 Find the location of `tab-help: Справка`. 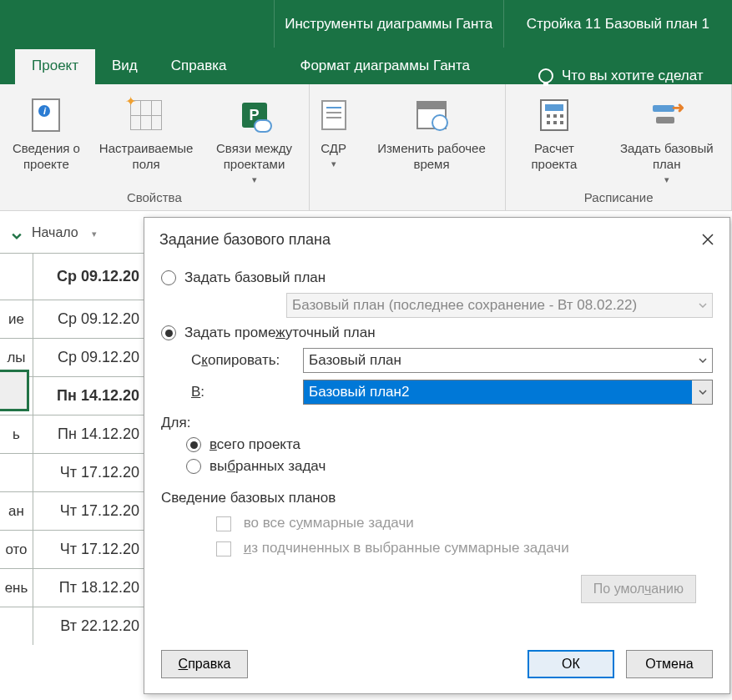

tab-help: Справка is located at coordinates (199, 67).